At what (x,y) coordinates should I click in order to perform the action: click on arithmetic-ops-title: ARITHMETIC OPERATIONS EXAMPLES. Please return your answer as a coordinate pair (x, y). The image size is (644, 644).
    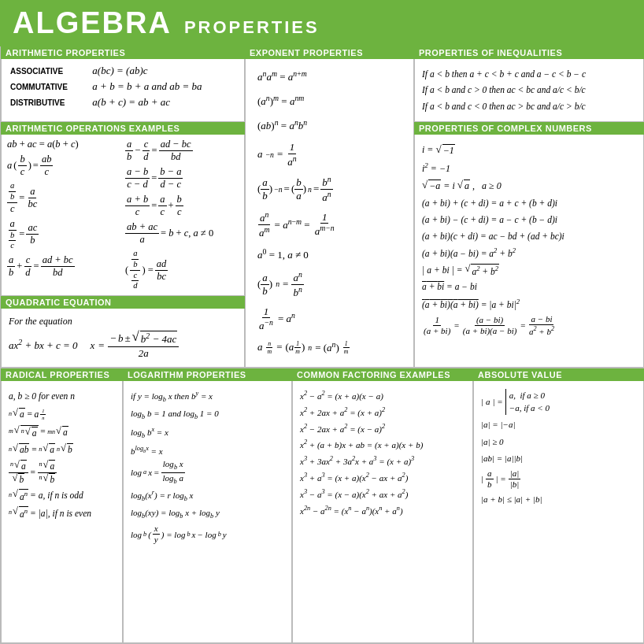
    Looking at the image, I should click on (123, 128).